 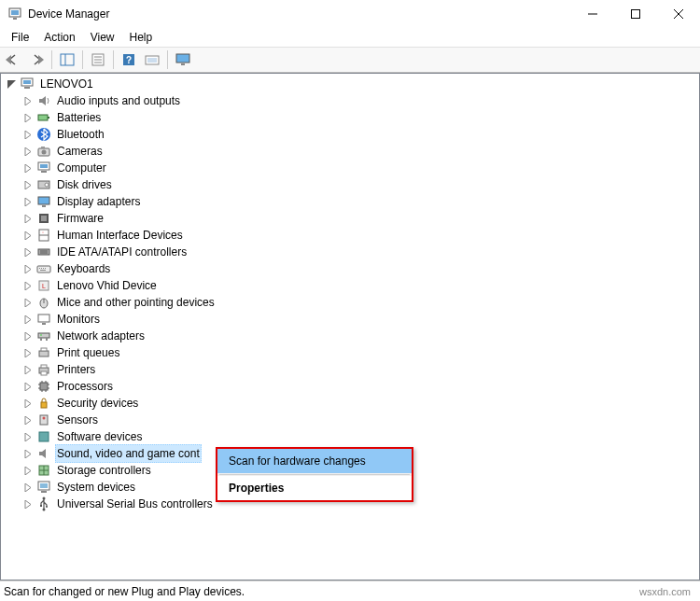 What do you see at coordinates (13, 60) in the screenshot?
I see `back-button` at bounding box center [13, 60].